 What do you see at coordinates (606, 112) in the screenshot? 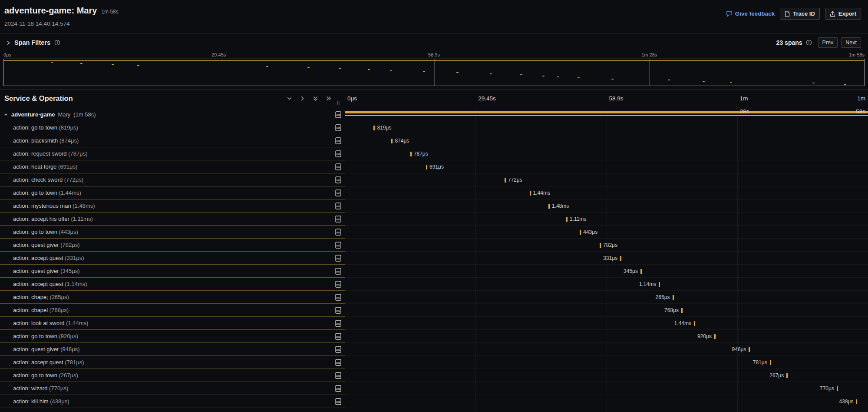
I see `root-span-bar` at bounding box center [606, 112].